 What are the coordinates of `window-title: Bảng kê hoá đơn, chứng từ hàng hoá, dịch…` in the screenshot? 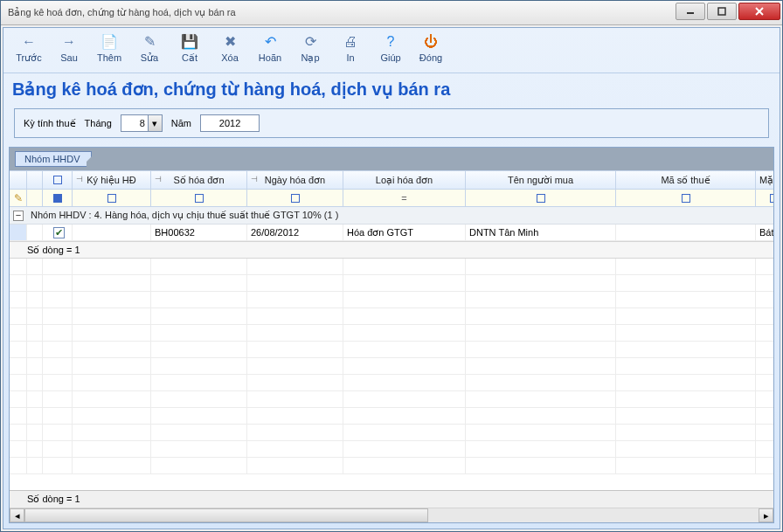 It's located at (338, 12).